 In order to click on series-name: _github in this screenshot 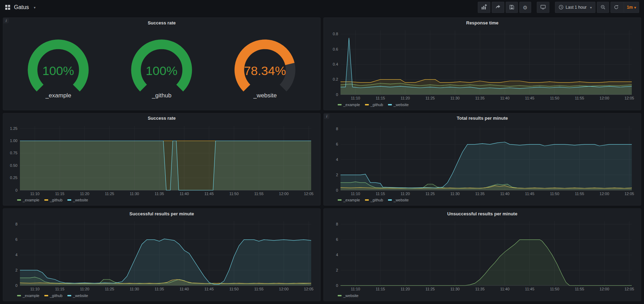, I will do `click(56, 200)`.